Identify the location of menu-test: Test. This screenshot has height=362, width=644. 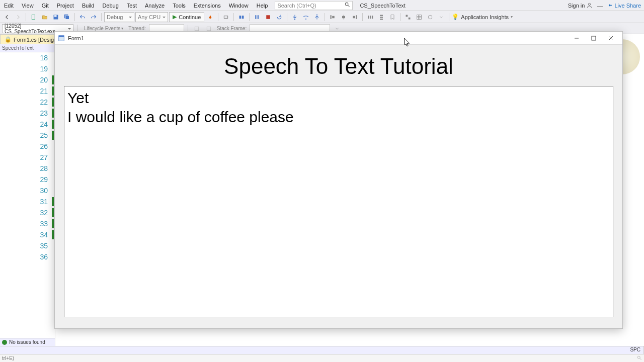
(132, 6).